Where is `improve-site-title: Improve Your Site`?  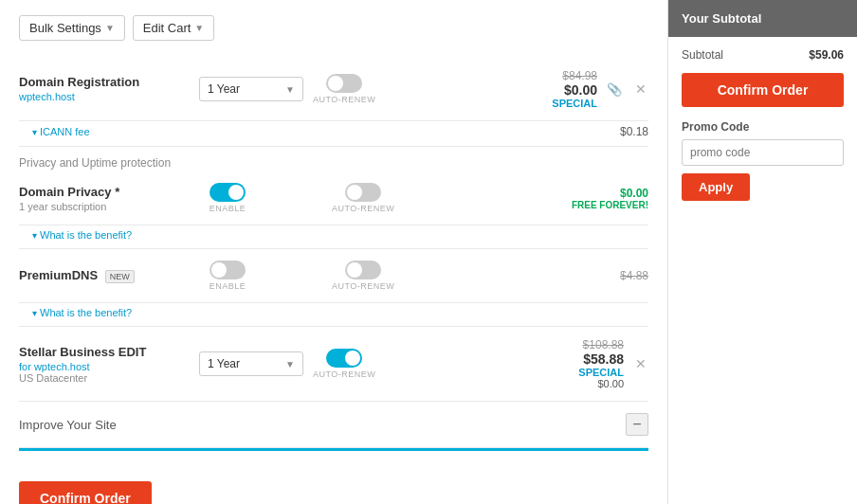 improve-site-title: Improve Your Site is located at coordinates (68, 424).